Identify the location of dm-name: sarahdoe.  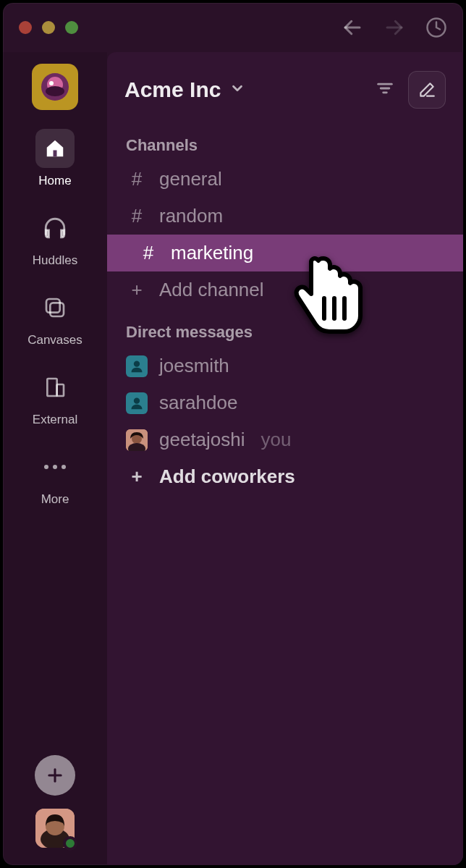
(198, 403).